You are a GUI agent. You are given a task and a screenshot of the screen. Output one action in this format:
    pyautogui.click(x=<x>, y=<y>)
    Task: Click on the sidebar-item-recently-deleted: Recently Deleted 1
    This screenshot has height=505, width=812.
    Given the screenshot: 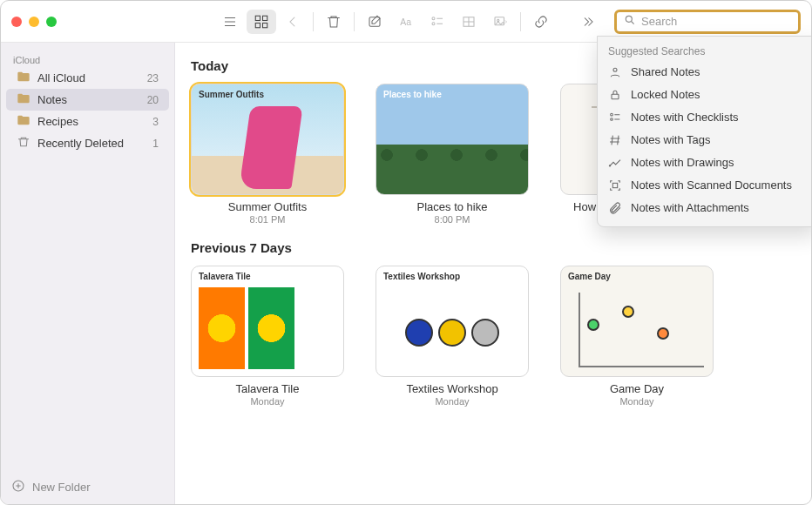 What is the action you would take?
    pyautogui.click(x=87, y=143)
    